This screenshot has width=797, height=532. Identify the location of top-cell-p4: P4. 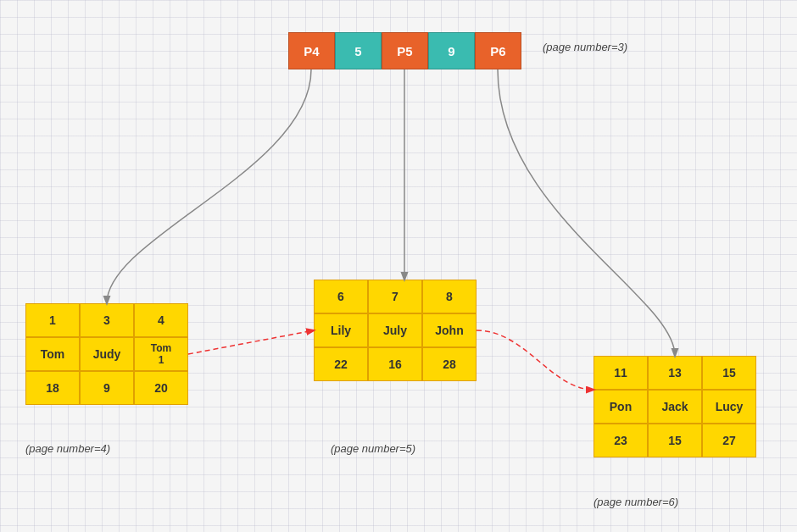
(312, 51).